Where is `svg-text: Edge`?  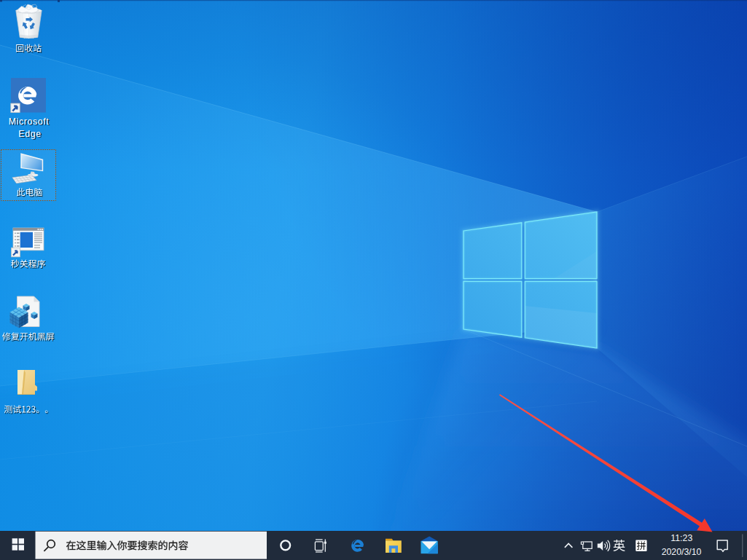
svg-text: Edge is located at coordinates (29, 134).